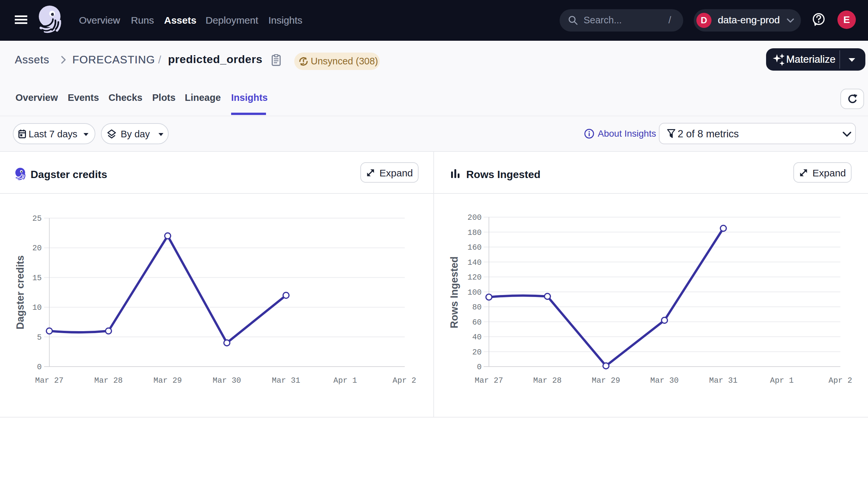  Describe the element at coordinates (37, 278) in the screenshot. I see `svg-text: 15` at that location.